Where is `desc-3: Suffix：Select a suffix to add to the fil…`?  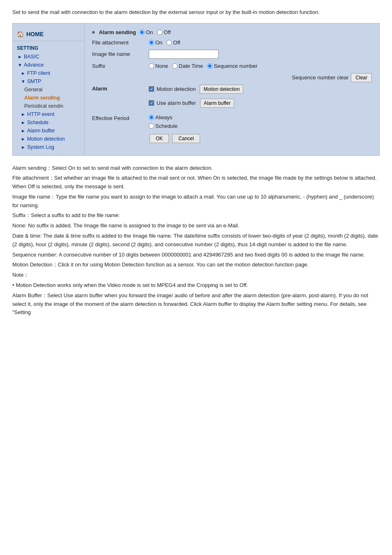 desc-3: Suffix：Select a suffix to add to the fil… is located at coordinates (196, 215).